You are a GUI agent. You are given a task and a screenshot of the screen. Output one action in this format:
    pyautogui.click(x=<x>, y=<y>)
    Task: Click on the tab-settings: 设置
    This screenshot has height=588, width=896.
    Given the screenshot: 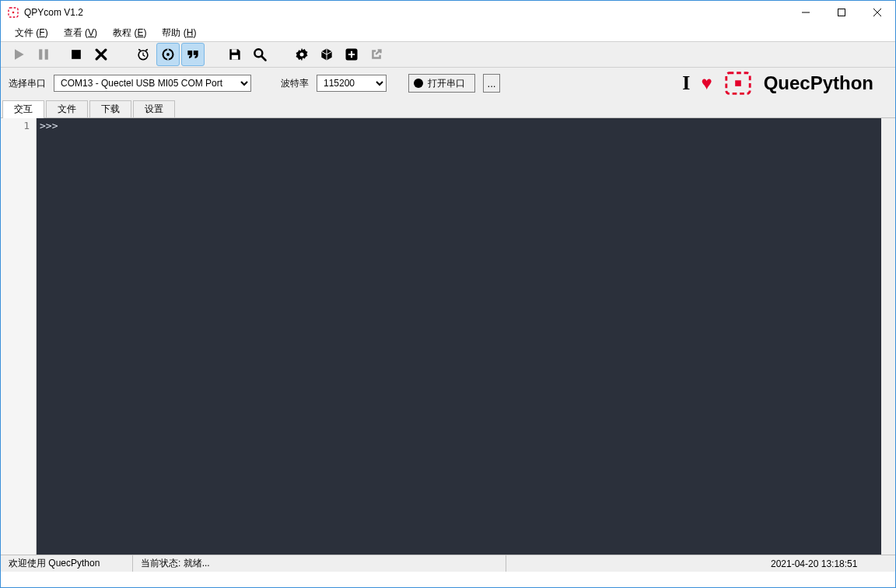 What is the action you would take?
    pyautogui.click(x=154, y=109)
    